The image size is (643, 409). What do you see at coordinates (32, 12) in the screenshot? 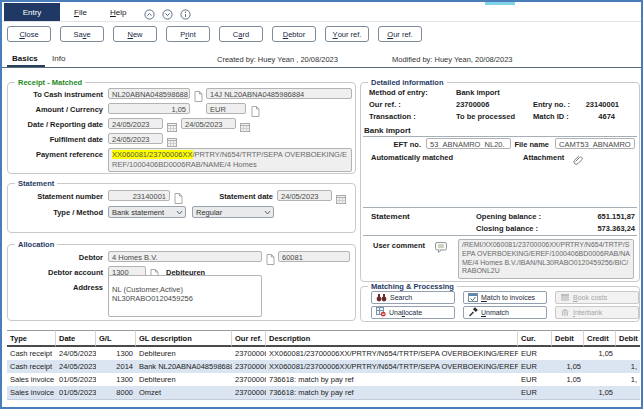
I see `menu-entry: Entry` at bounding box center [32, 12].